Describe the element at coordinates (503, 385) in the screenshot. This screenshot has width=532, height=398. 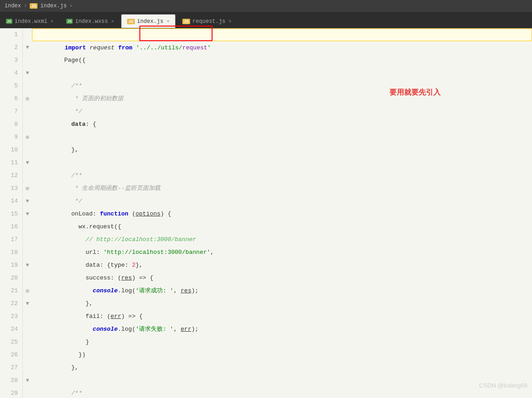
I see `csdn-watermark: CSDN @liulang68` at that location.